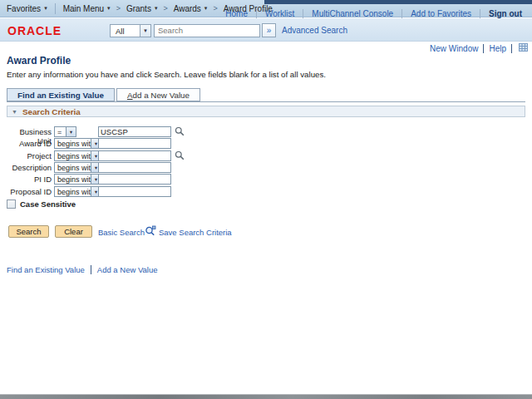 This screenshot has height=399, width=532. What do you see at coordinates (188, 8) in the screenshot?
I see `breadcrumb-label: Awards` at bounding box center [188, 8].